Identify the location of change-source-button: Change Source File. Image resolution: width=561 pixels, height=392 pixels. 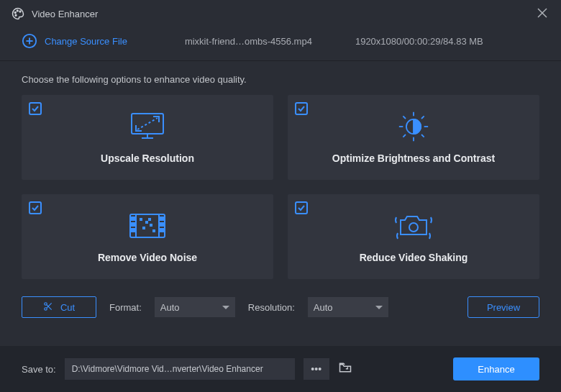
(75, 41).